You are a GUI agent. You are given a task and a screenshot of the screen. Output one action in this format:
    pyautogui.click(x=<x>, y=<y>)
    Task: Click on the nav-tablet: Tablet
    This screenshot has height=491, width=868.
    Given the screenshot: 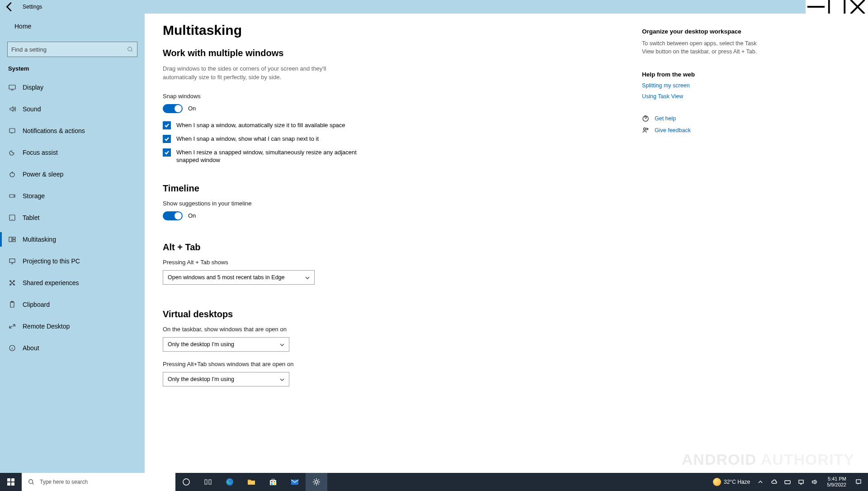 What is the action you would take?
    pyautogui.click(x=72, y=218)
    